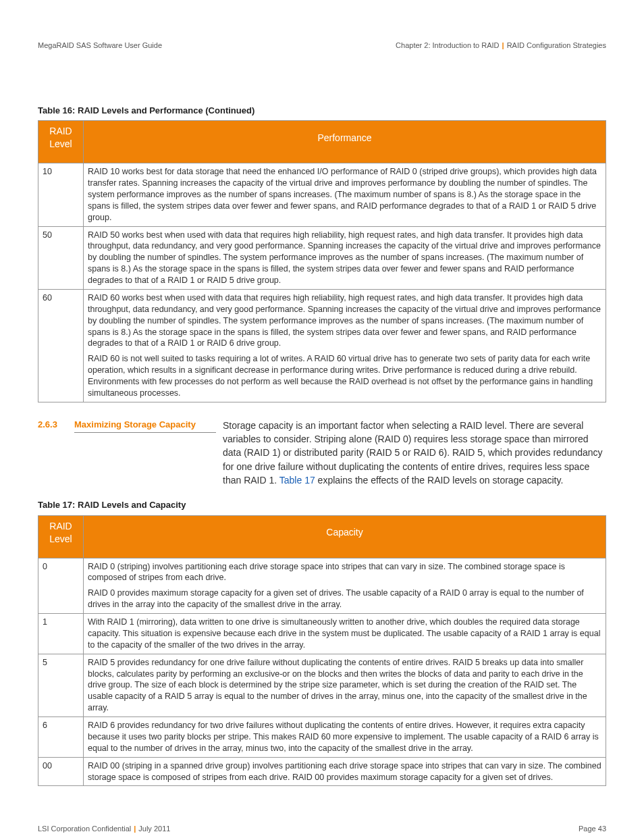 The image size is (644, 834). What do you see at coordinates (56, 425) in the screenshot?
I see `section-number: 2.6.3` at bounding box center [56, 425].